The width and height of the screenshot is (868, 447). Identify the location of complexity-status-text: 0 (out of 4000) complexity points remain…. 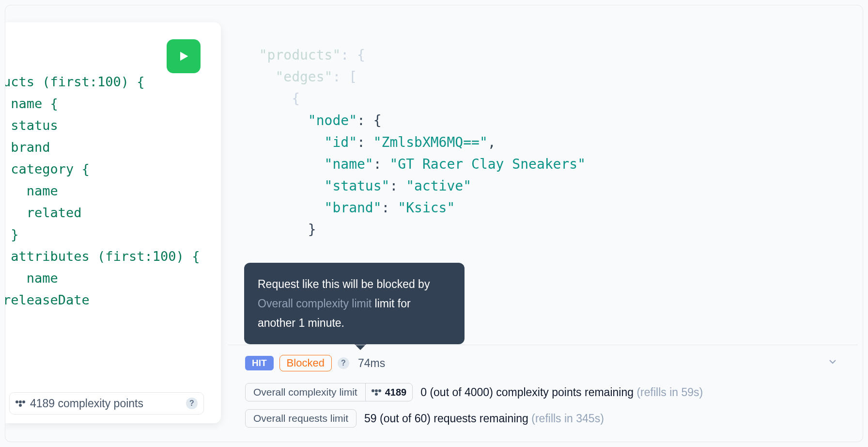
(562, 393).